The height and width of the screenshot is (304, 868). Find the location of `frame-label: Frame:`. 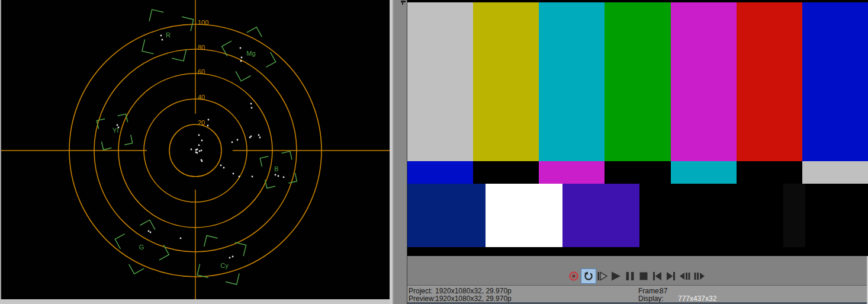

frame-label: Frame: is located at coordinates (650, 291).